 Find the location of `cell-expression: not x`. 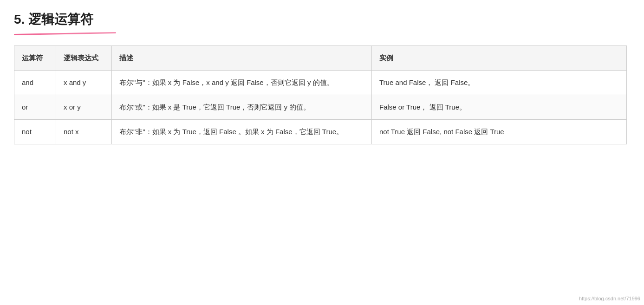

cell-expression: not x is located at coordinates (84, 132).